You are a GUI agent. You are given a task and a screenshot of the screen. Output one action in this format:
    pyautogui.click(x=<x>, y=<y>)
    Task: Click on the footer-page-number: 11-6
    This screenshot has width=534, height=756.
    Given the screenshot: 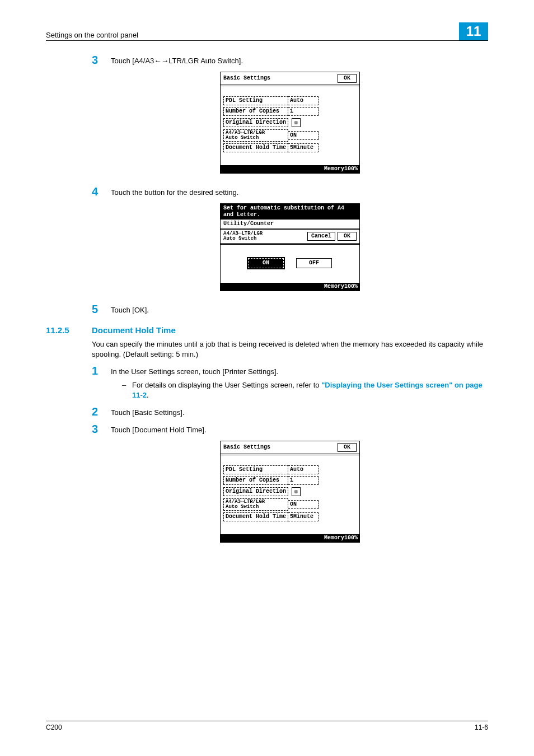 What is the action you would take?
    pyautogui.click(x=481, y=727)
    